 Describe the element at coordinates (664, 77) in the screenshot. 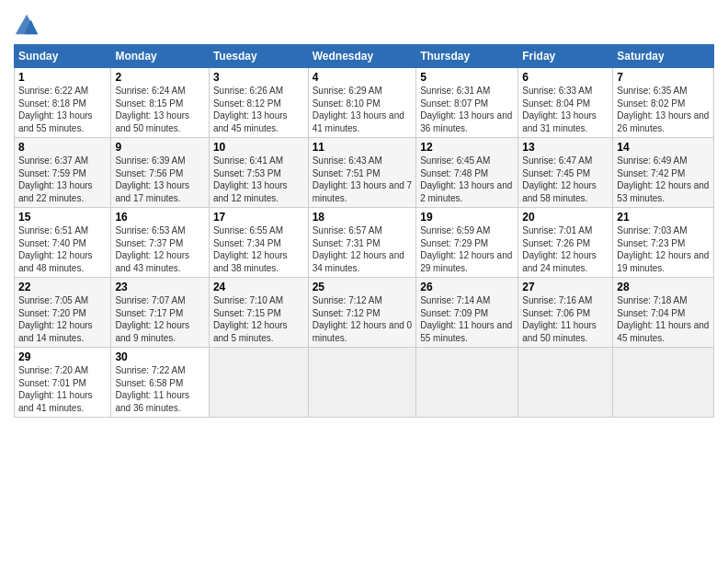

I see `day-number: 7` at that location.